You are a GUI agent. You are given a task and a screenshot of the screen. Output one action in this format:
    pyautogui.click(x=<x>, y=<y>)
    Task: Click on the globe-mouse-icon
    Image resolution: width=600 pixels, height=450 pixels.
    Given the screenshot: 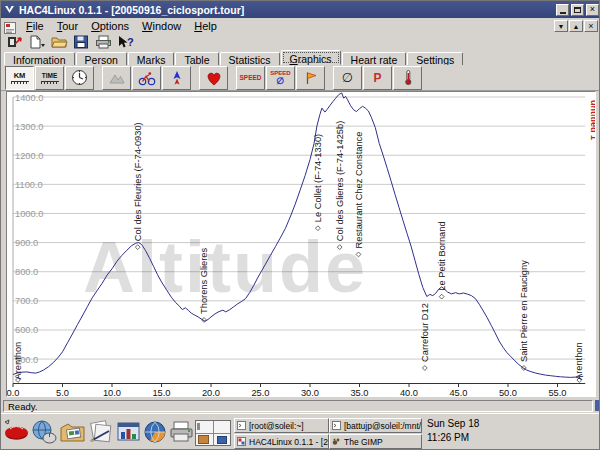 What is the action you would take?
    pyautogui.click(x=44, y=432)
    